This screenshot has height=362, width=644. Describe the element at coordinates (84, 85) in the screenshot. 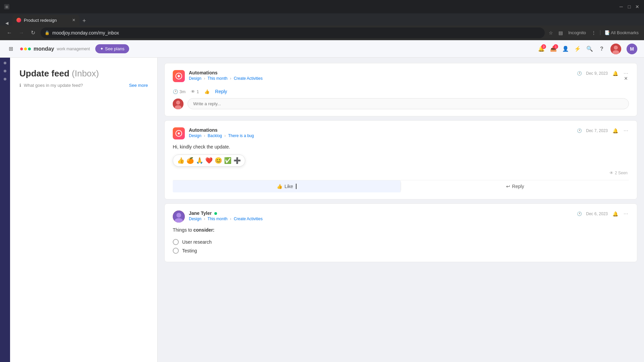

I see `feed-hint: ℹ What goes in my update feed? See more` at that location.